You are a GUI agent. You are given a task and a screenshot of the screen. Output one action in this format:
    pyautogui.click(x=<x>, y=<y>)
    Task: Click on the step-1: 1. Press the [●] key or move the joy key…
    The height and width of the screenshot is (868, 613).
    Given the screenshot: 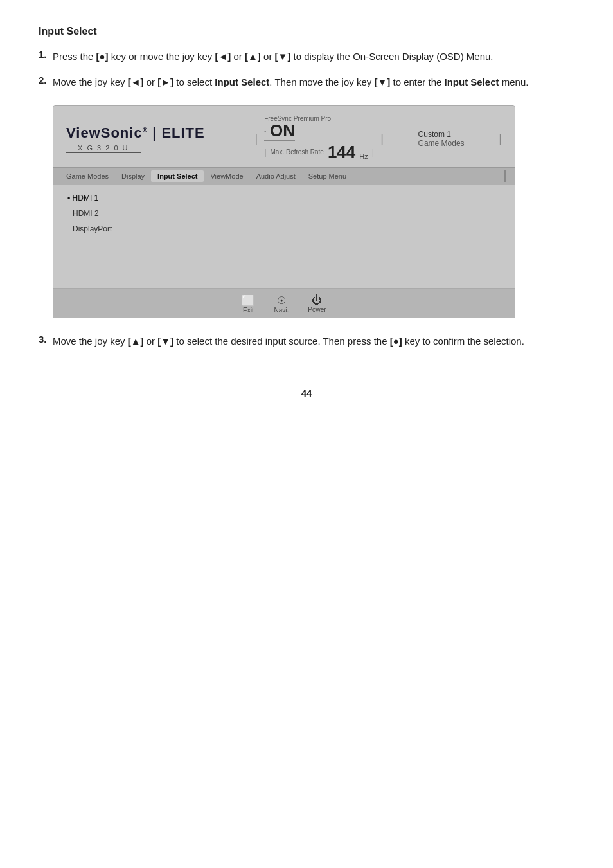 What is the action you would take?
    pyautogui.click(x=306, y=57)
    